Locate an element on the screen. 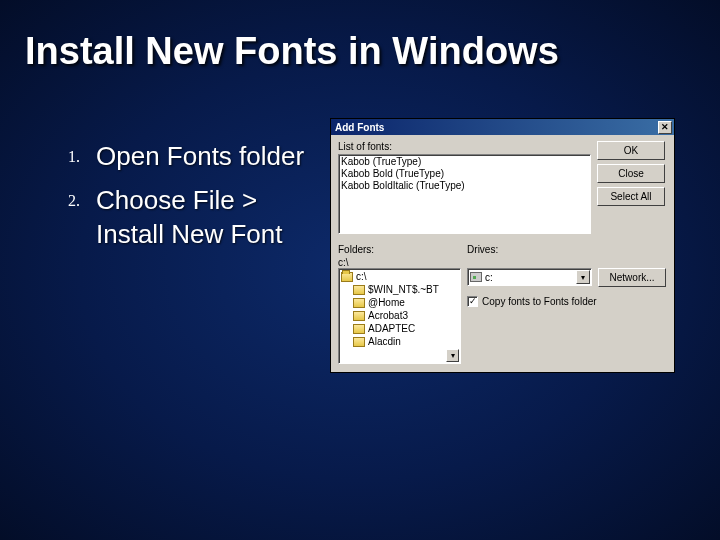 This screenshot has width=720, height=540. ok-button: OK is located at coordinates (631, 150).